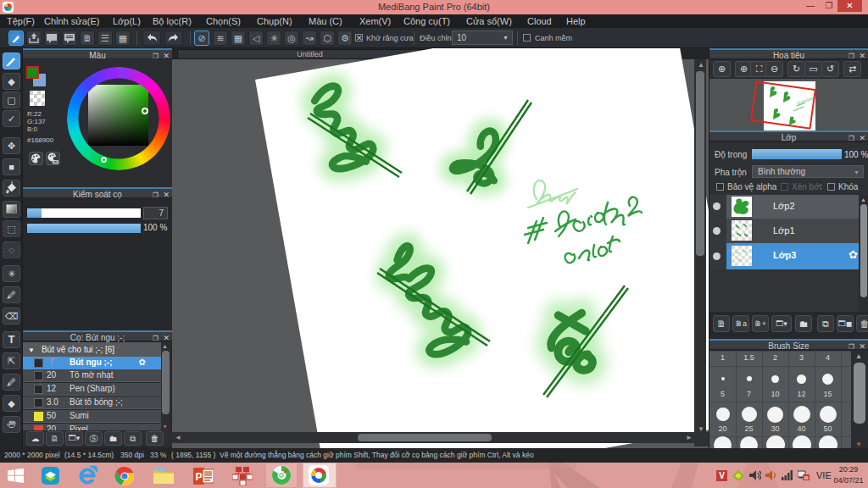  Describe the element at coordinates (198, 477) in the screenshot. I see `svg-text: P` at that location.